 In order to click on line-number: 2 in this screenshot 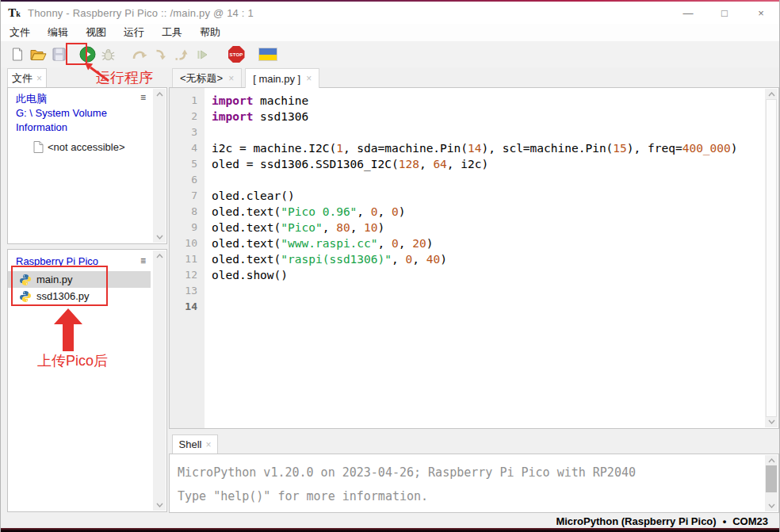, I will do `click(187, 117)`.